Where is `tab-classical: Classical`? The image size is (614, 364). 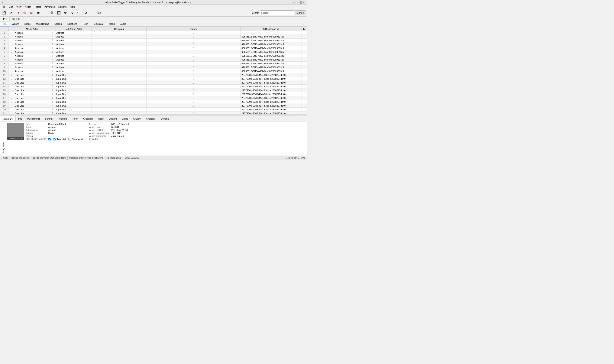 tab-classical: Classical is located at coordinates (99, 24).